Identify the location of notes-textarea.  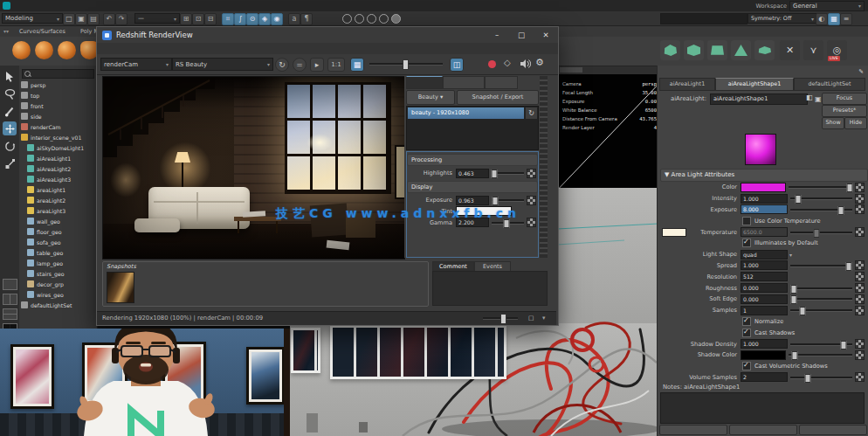
(762, 408).